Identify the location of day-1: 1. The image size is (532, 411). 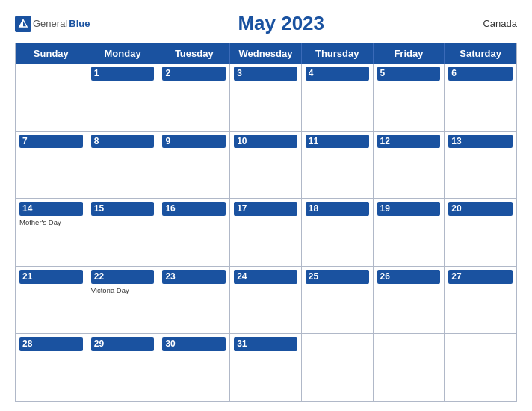
(123, 97).